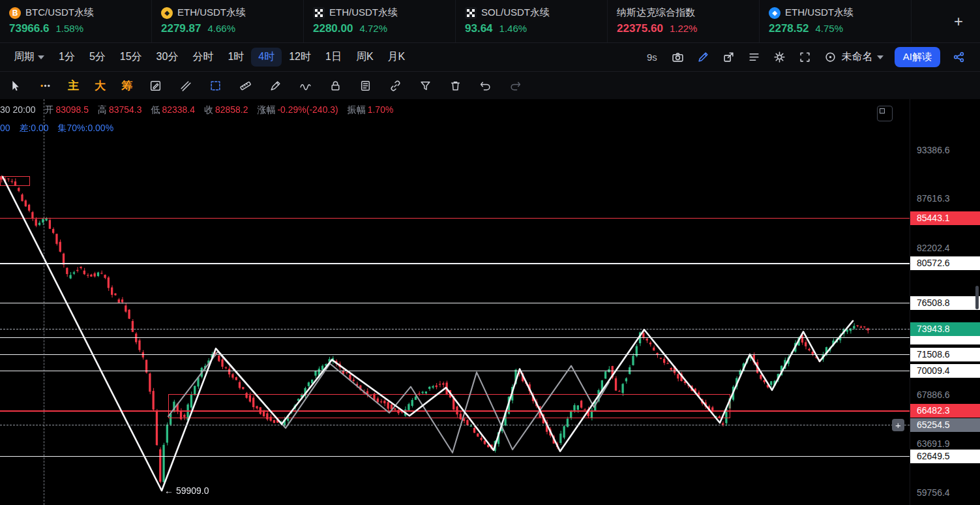 The height and width of the screenshot is (505, 980). I want to click on watchlist-item-sol: SOL/USDT永续 93.64 1.46%, so click(532, 21).